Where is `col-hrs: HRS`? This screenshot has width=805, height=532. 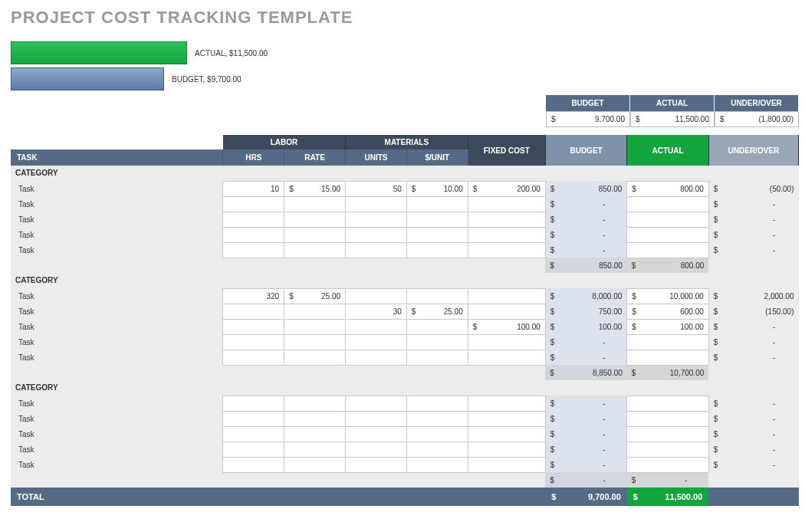
col-hrs: HRS is located at coordinates (254, 158).